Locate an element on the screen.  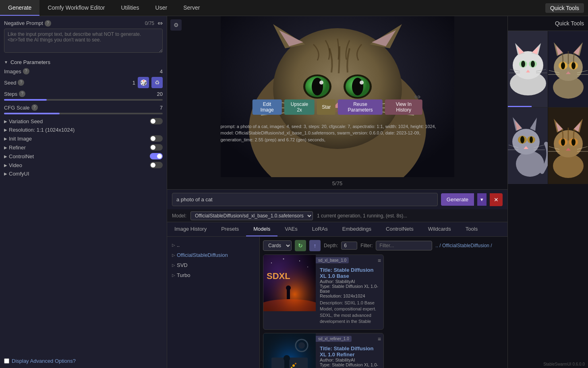
images-help-icon: ? is located at coordinates (26, 71).